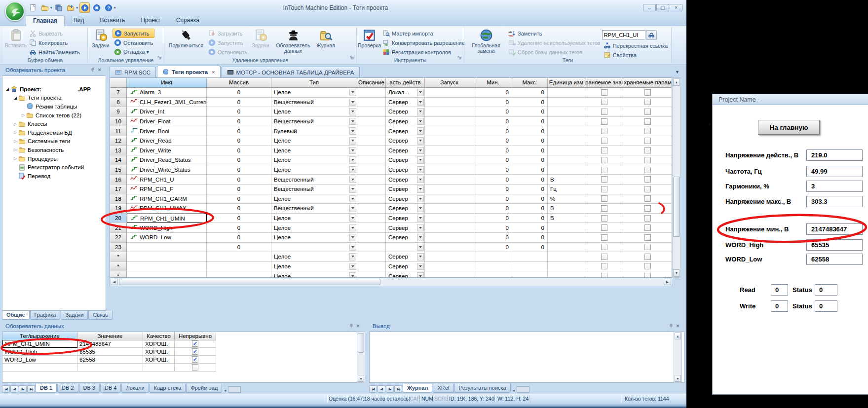  Describe the element at coordinates (826, 306) in the screenshot. I see `io-status-value-Write` at that location.